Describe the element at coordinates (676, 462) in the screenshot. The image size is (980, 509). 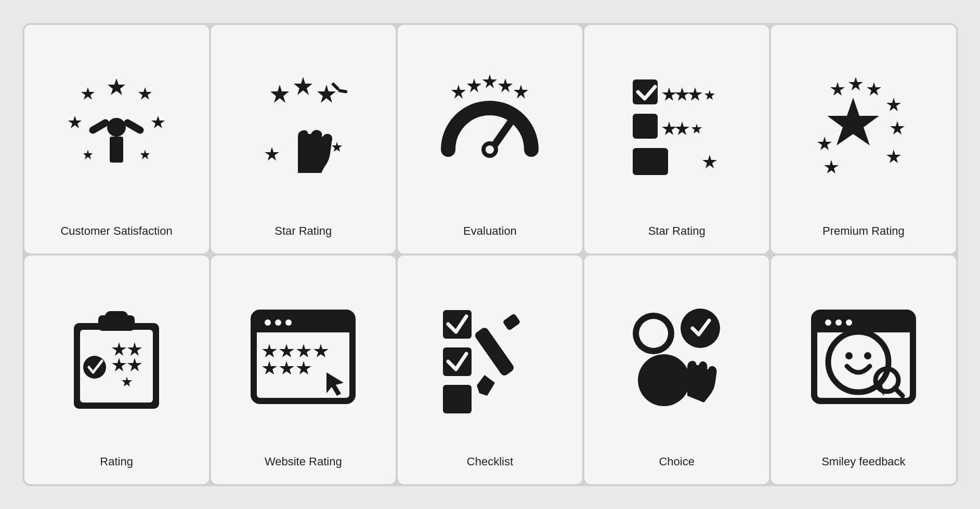
I see `choice-label: Choice` at that location.